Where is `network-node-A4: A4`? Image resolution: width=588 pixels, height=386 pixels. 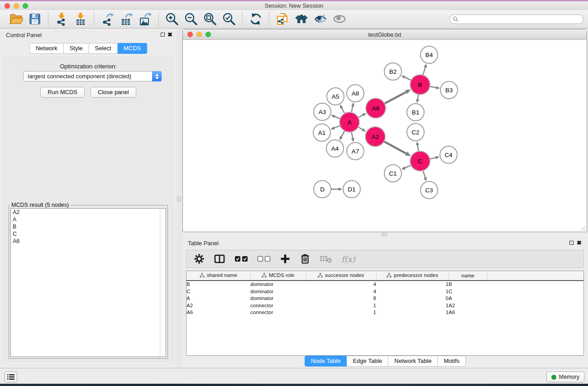 network-node-A4: A4 is located at coordinates (335, 148).